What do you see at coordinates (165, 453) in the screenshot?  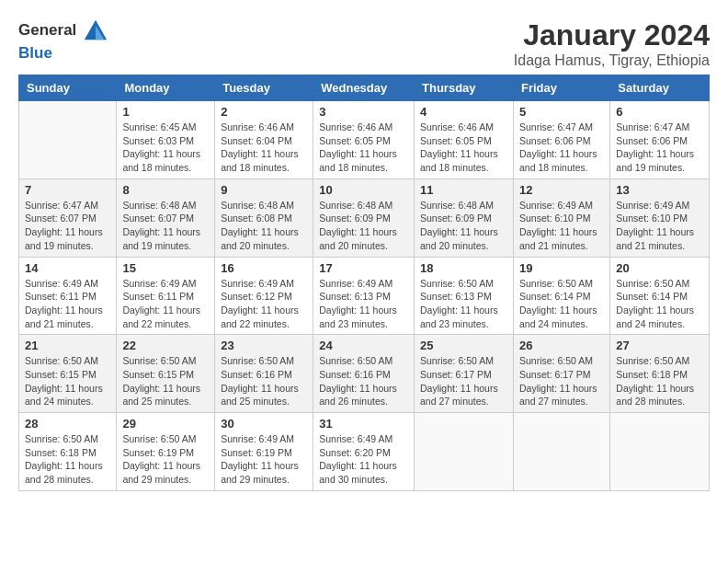 I see `calendar-cell: 29Sunrise: 6:50 AM Sunset: 6:19 PM Dayli…` at bounding box center [165, 453].